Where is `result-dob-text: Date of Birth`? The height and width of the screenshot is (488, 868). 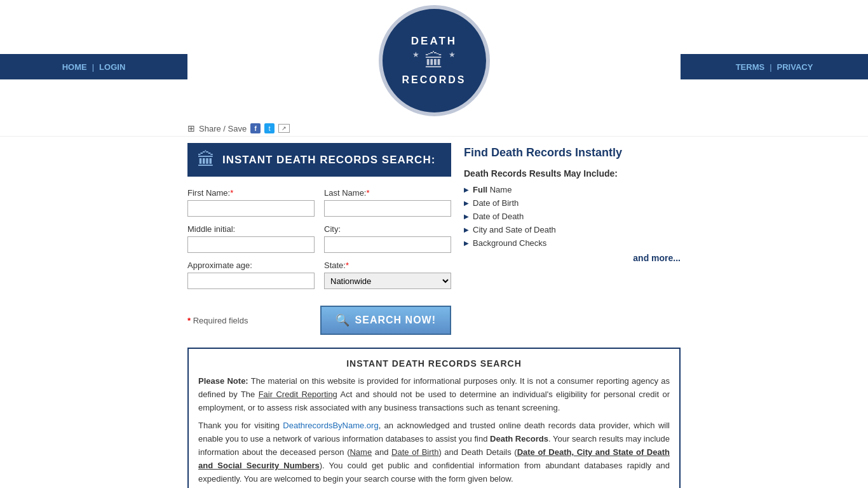
result-dob-text: Date of Birth is located at coordinates (496, 203).